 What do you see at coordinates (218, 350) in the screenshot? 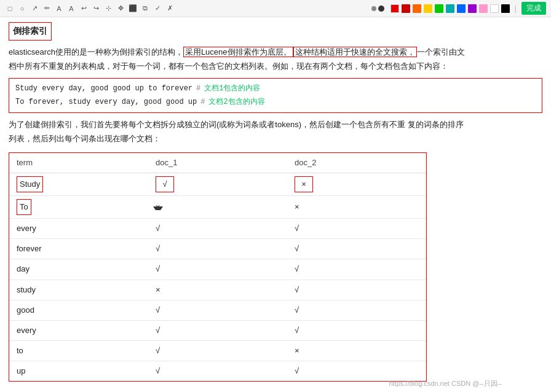
I see `cell-doc1-8: √` at bounding box center [218, 350].